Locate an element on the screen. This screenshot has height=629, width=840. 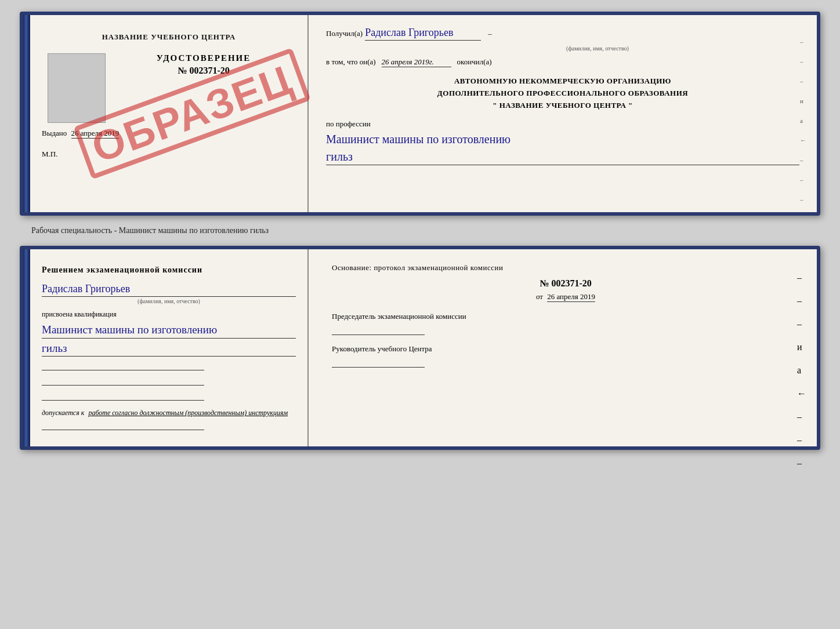
org-line2: ДОПОЛНИТЕЛЬНОГО ПРОФЕССИОНАЛЬНОГО ОБРАЗО… is located at coordinates (563, 94).